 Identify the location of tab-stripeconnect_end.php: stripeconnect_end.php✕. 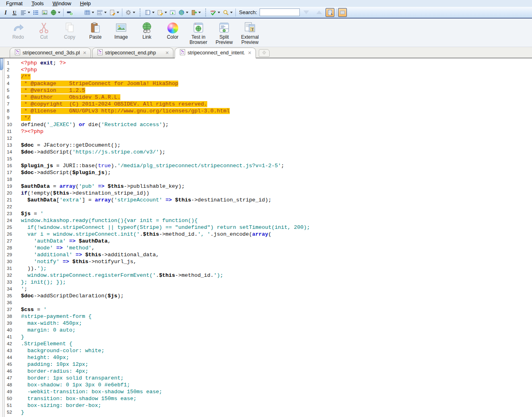
(133, 52).